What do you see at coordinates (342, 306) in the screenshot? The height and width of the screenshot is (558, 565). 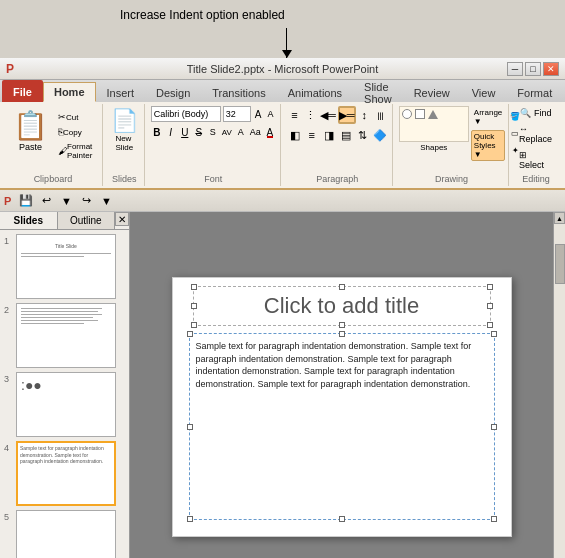 I see `slide-title-box: Click to add title` at bounding box center [342, 306].